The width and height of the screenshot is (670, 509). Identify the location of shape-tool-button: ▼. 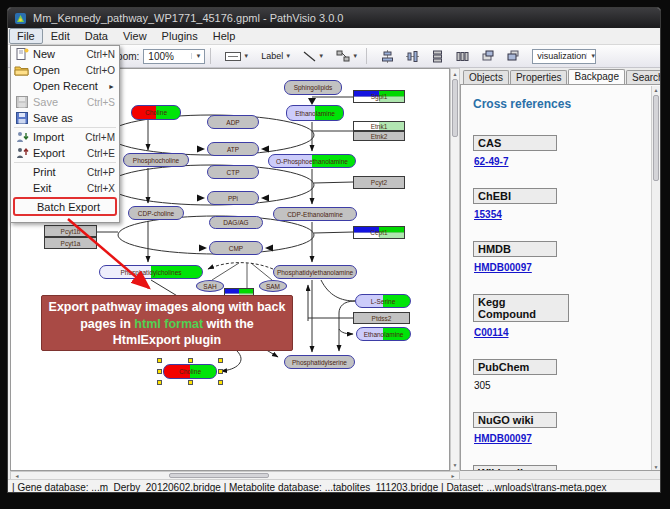
(347, 56).